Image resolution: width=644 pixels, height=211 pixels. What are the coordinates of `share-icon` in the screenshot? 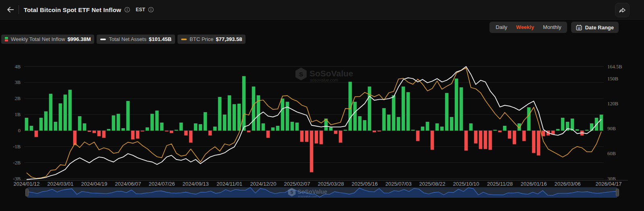 It's located at (622, 10).